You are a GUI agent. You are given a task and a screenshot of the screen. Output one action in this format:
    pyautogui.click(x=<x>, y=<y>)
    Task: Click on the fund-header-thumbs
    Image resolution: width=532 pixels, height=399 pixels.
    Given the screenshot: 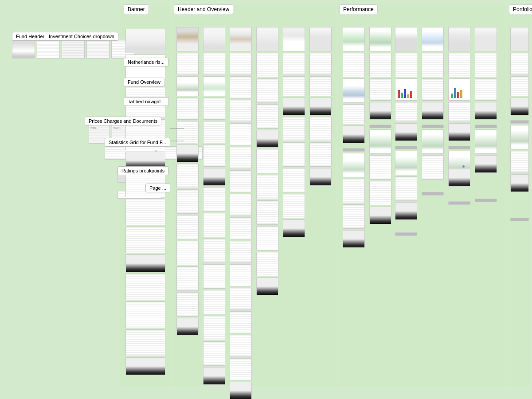 What is the action you would take?
    pyautogui.click(x=73, y=49)
    